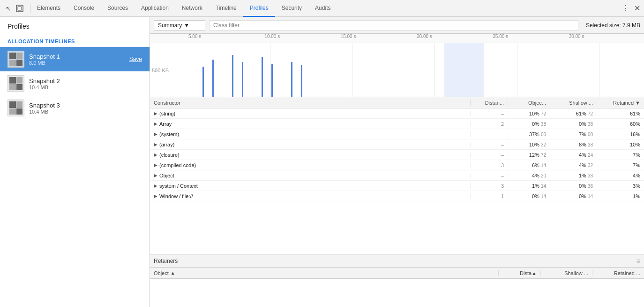 The height and width of the screenshot is (307, 644). Describe the element at coordinates (85, 108) in the screenshot. I see `profile-info-3: Snapshot 3 10.4 MB` at that location.